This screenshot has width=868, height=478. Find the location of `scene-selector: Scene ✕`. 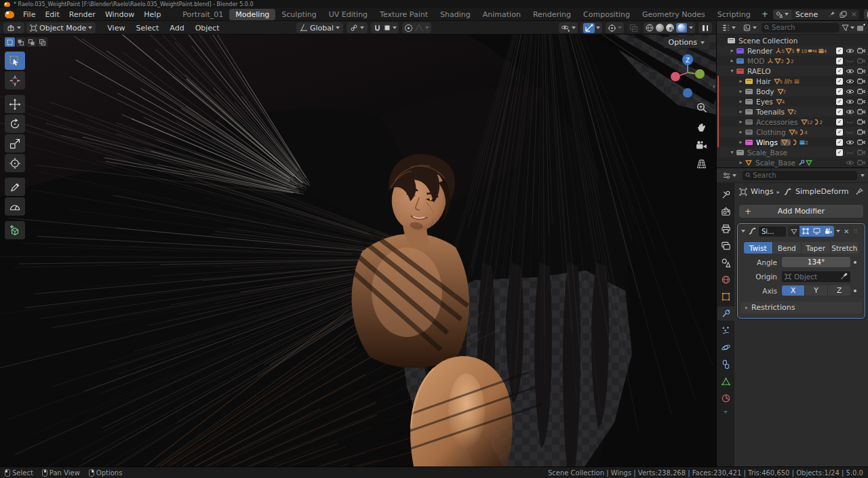

scene-selector: Scene ✕ is located at coordinates (816, 15).